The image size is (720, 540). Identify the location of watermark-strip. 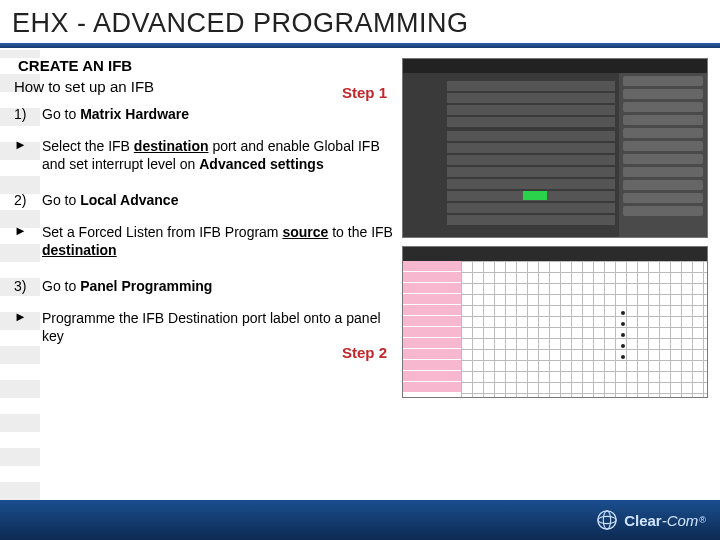
(20, 275).